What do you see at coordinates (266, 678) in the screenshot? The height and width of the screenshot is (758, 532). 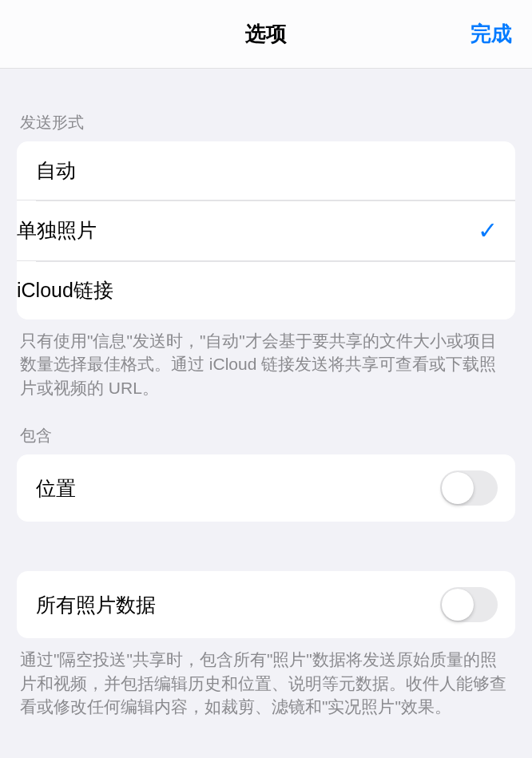 I see `all-photo-data-footer: 通过"隔空投送"共享时，包含所有"照片"数据将发送原始质量的照片和视频，并包括编…` at bounding box center [266, 678].